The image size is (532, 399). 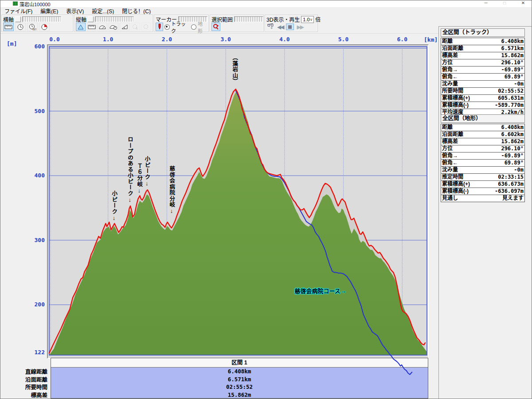 I want to click on x-tick-label: 0.0, so click(x=55, y=39).